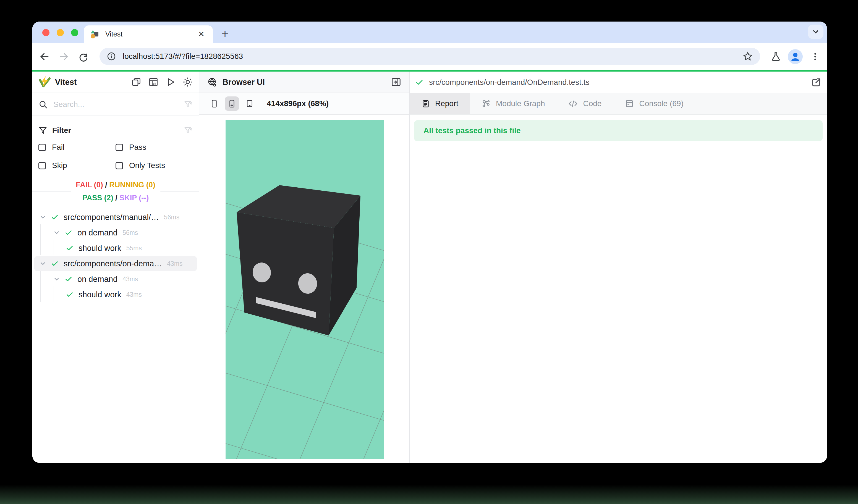  I want to click on theme-sun-icon, so click(188, 82).